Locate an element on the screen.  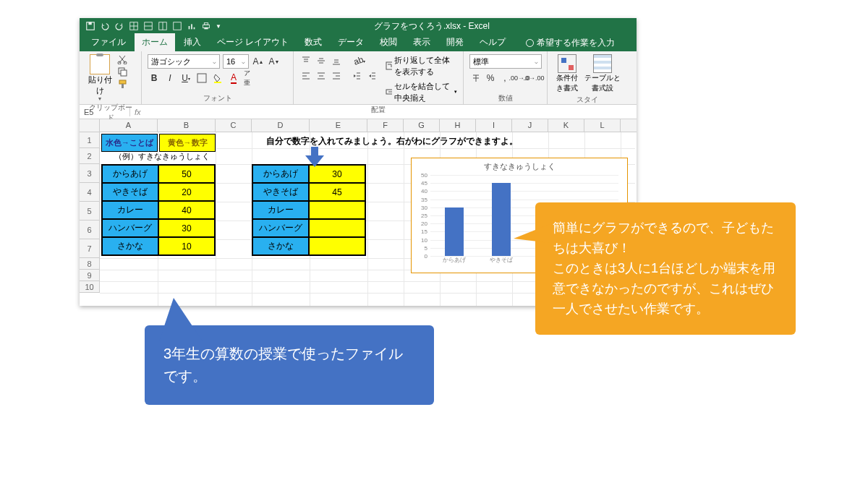
fill-color-button is located at coordinates (218, 78).